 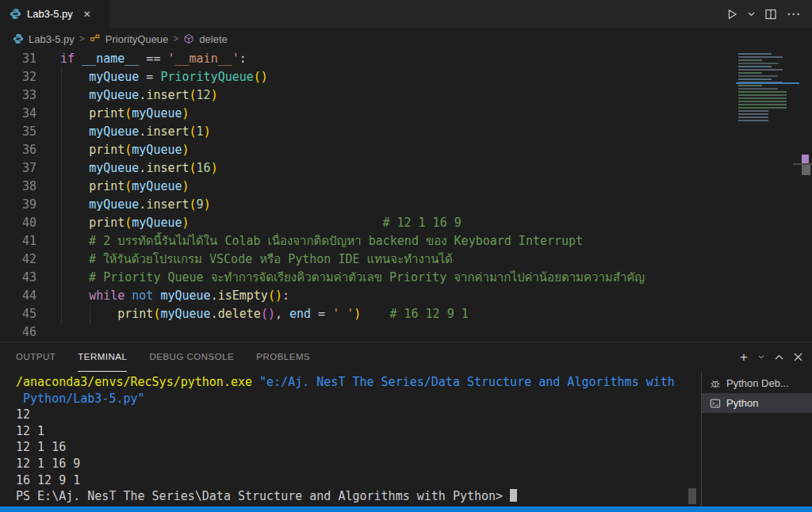 What do you see at coordinates (406, 78) in the screenshot?
I see `code-line: 32 myQueue = PriorityQueue()` at bounding box center [406, 78].